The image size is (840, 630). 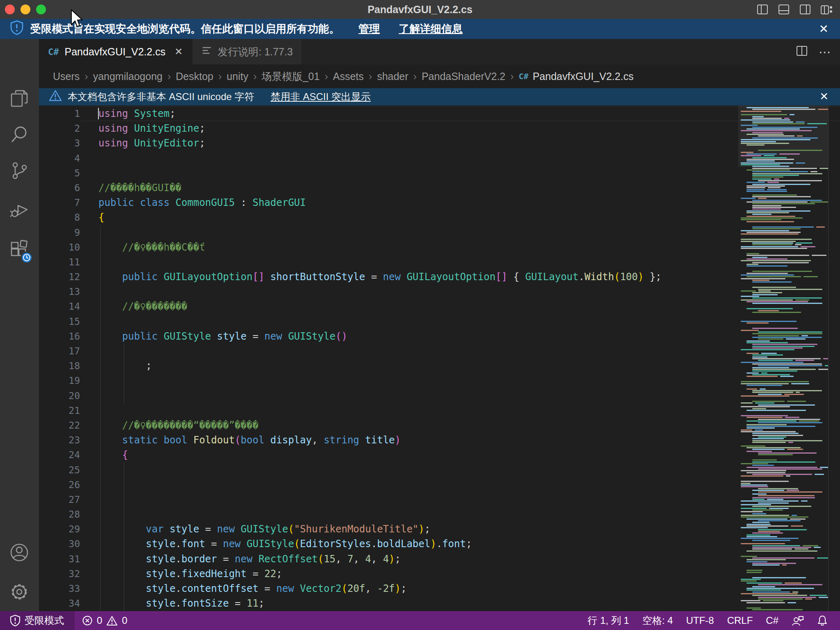 I want to click on tab-close-icon: ✕, so click(x=178, y=52).